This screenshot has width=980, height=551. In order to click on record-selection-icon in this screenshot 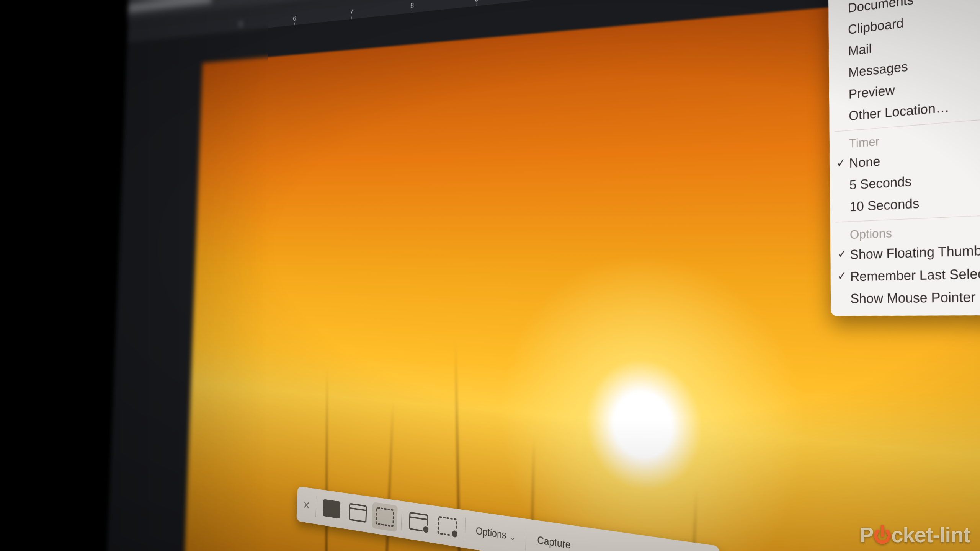, I will do `click(448, 527)`.